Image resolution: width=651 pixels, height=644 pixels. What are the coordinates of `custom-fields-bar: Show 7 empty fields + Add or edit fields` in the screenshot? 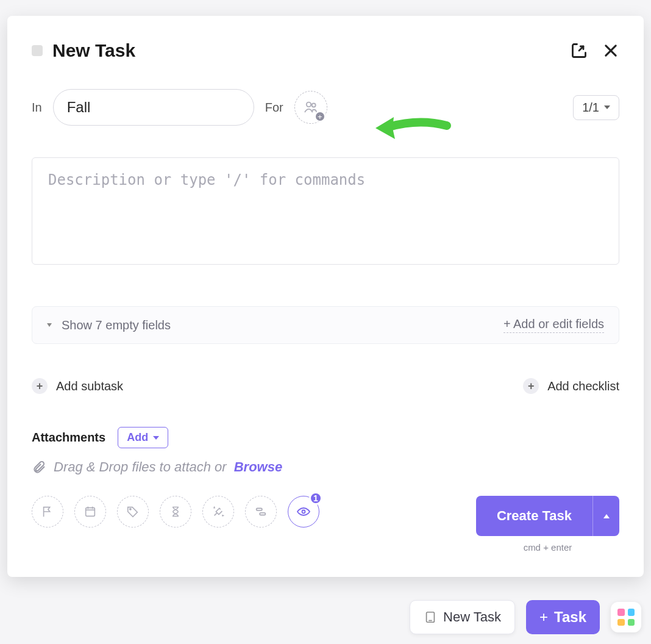 It's located at (326, 325).